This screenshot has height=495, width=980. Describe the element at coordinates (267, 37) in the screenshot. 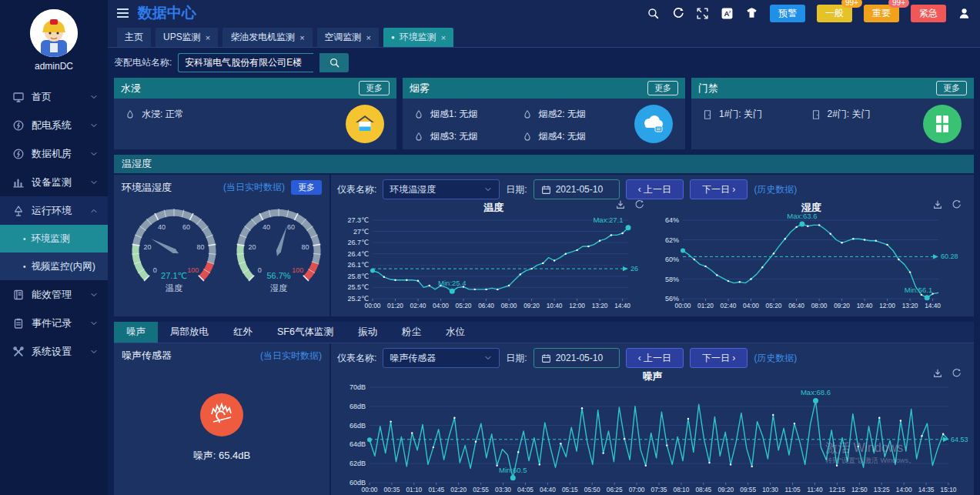

I see `tab-diesel: 柴油发电机监测×` at that location.